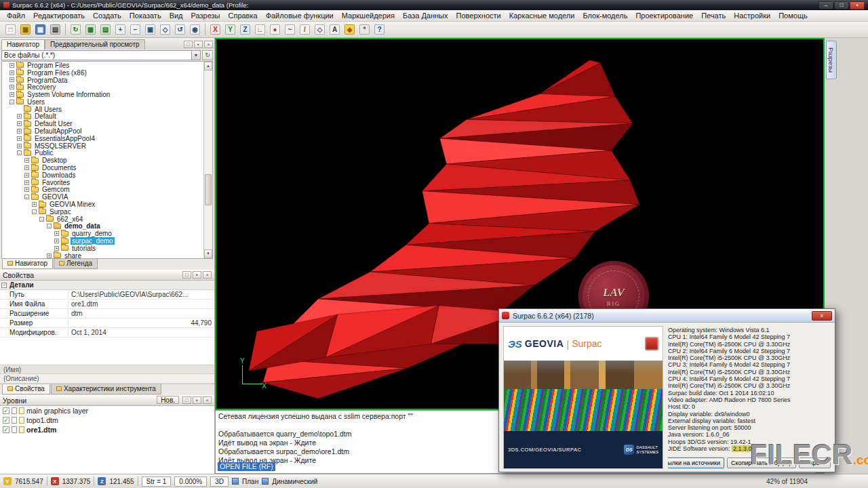 Image resolution: width=868 pixels, height=488 pixels. What do you see at coordinates (208, 160) in the screenshot?
I see `tree-scrollbar: ▲ ▼` at bounding box center [208, 160].